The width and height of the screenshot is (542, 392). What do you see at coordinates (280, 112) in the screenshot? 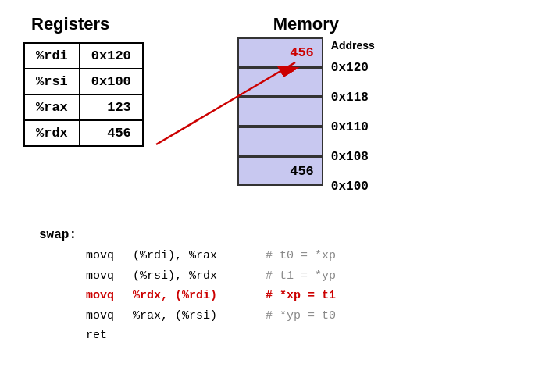
I see `memory-cells: 456456` at bounding box center [280, 112].